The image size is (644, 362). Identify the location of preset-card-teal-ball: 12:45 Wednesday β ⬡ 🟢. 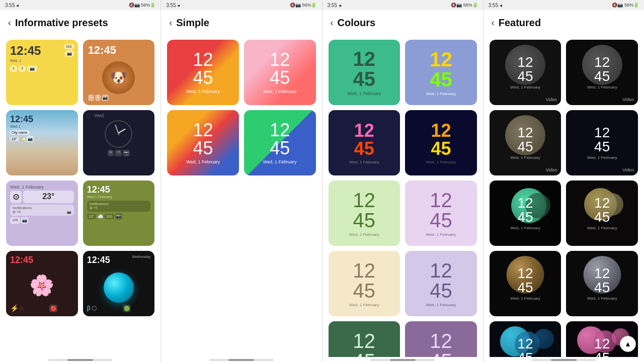
(119, 284).